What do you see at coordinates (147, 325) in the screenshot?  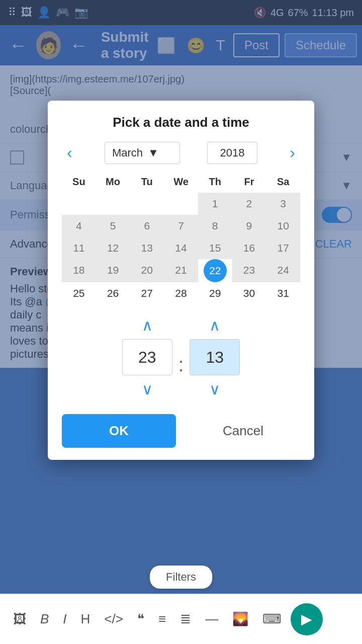 I see `hour-up-button: ∧` at bounding box center [147, 325].